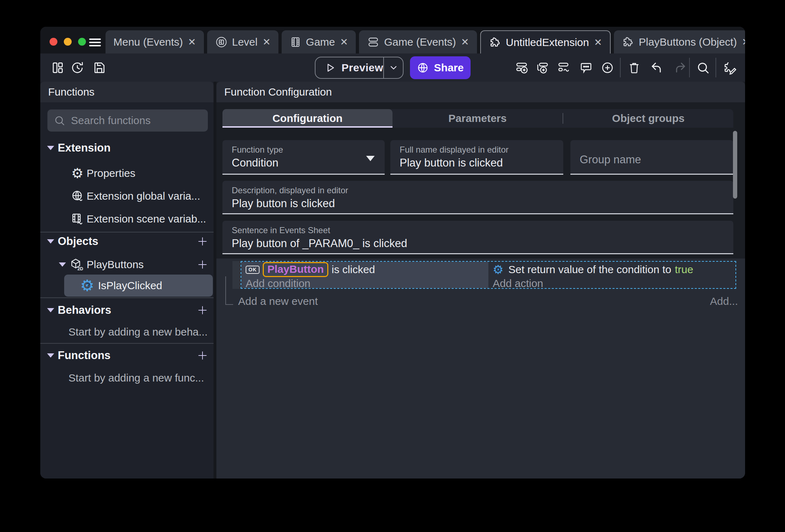 The image size is (785, 532). I want to click on action-value: true, so click(684, 270).